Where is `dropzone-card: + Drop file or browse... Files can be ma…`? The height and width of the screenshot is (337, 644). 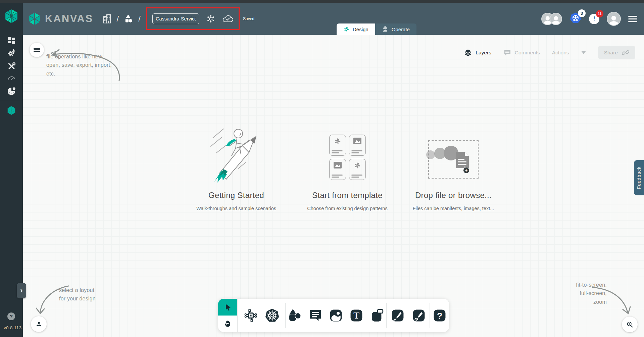
dropzone-card: + Drop file or browse... Files can be ma… is located at coordinates (453, 165).